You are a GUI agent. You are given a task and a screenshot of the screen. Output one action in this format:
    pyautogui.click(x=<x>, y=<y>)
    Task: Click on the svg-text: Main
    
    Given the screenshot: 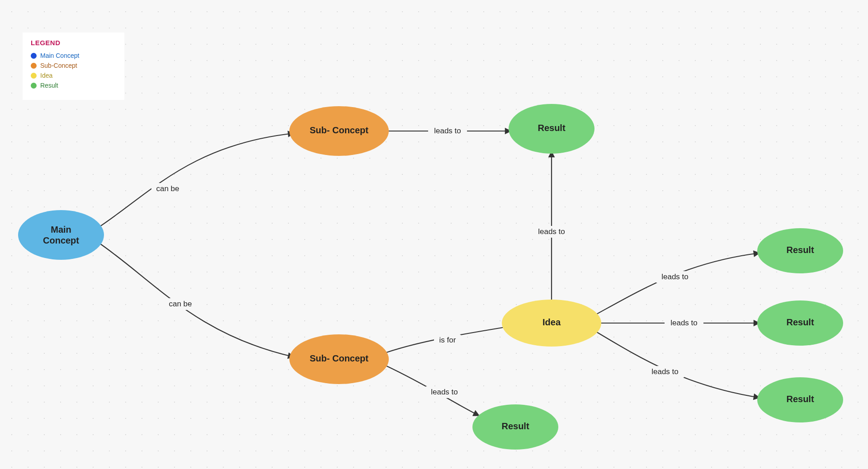 What is the action you would take?
    pyautogui.click(x=61, y=230)
    